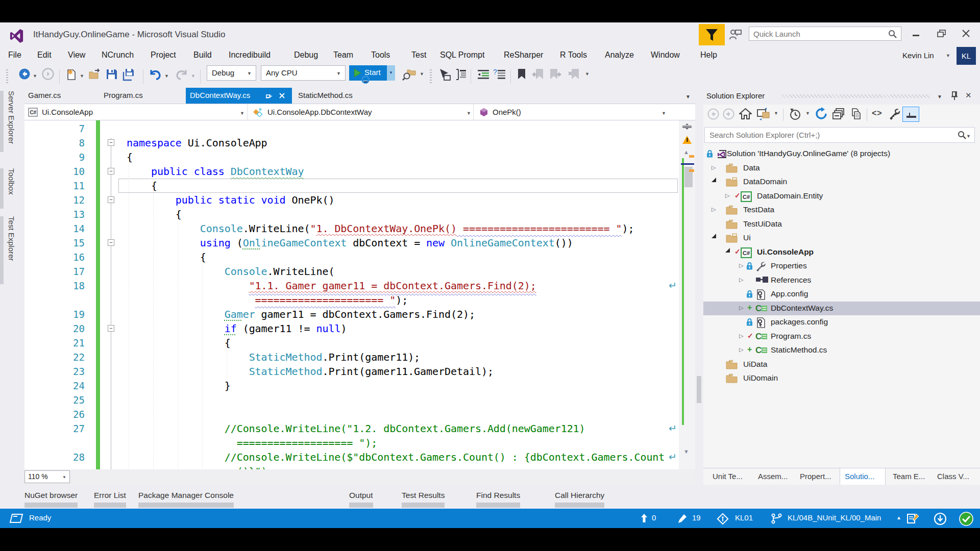  Describe the element at coordinates (948, 56) in the screenshot. I see `user-menu-caret-icon: ▼` at that location.